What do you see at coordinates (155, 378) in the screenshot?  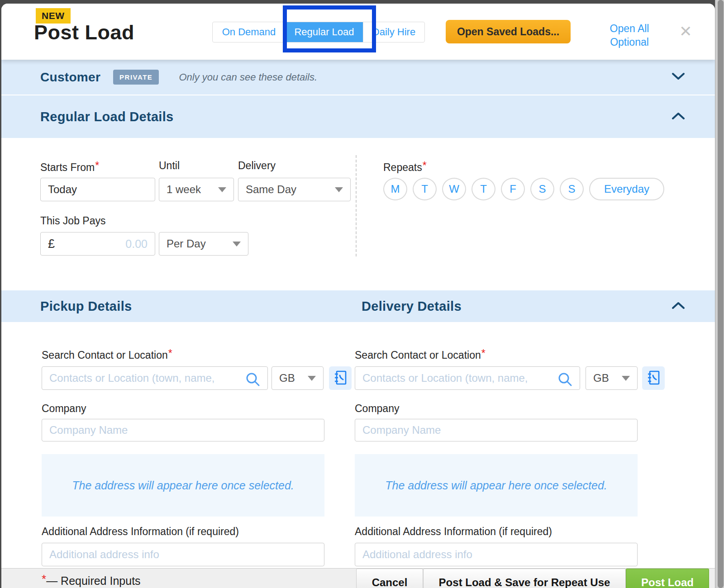 I see `pickup-search-input` at bounding box center [155, 378].